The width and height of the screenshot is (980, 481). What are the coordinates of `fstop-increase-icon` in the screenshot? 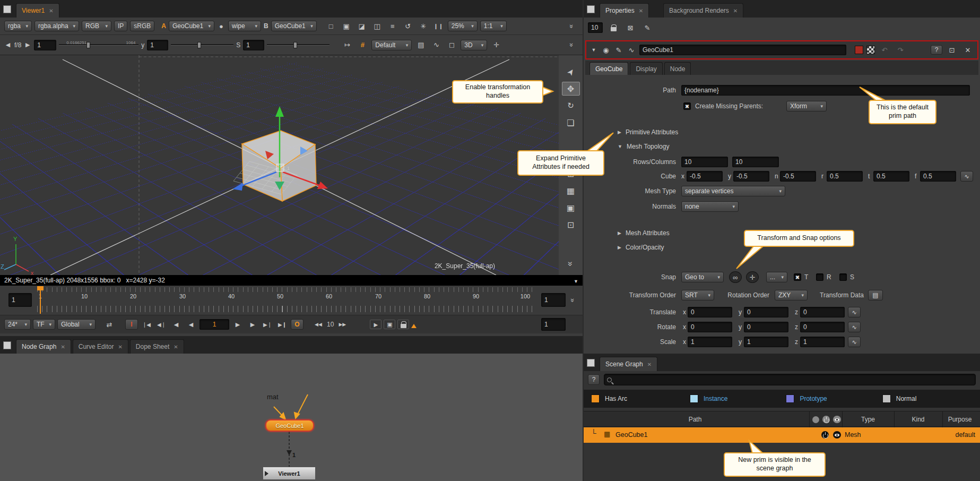 It's located at (28, 45).